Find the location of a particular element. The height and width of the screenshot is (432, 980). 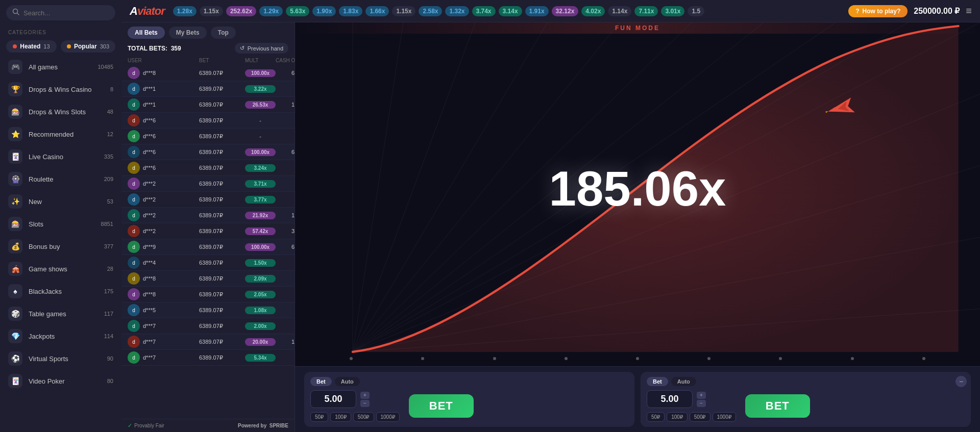

bets-tab-all-bets: All Bets is located at coordinates (146, 33).